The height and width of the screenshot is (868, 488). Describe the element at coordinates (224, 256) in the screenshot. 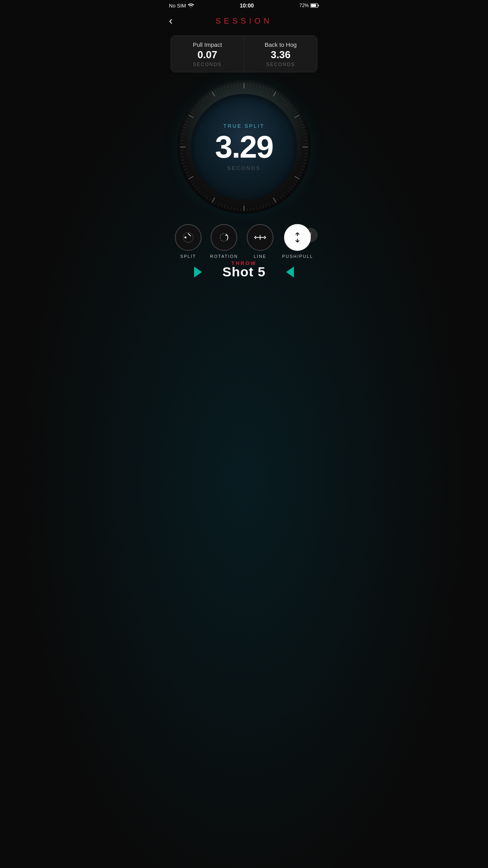

I see `rotation-label: ROTATION` at that location.